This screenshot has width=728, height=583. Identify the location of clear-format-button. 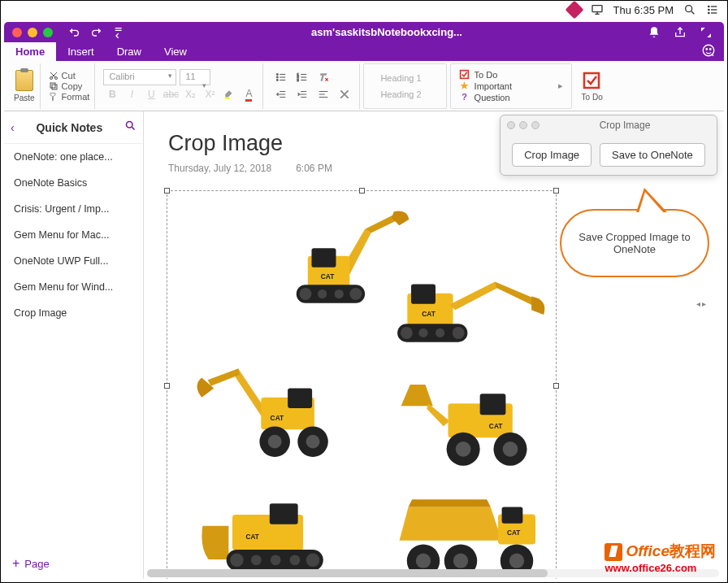
(323, 77).